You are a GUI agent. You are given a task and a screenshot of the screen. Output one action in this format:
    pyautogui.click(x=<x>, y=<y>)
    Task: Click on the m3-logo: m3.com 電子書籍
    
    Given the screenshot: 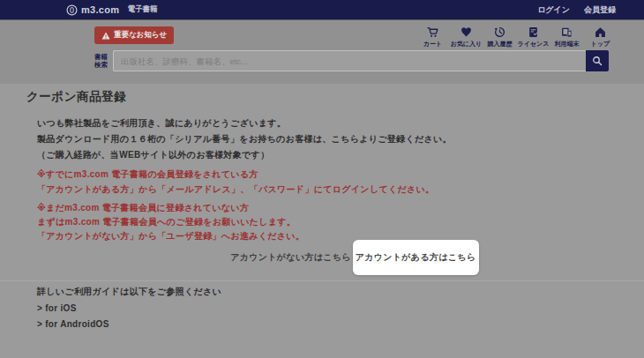 What is the action you would take?
    pyautogui.click(x=111, y=11)
    